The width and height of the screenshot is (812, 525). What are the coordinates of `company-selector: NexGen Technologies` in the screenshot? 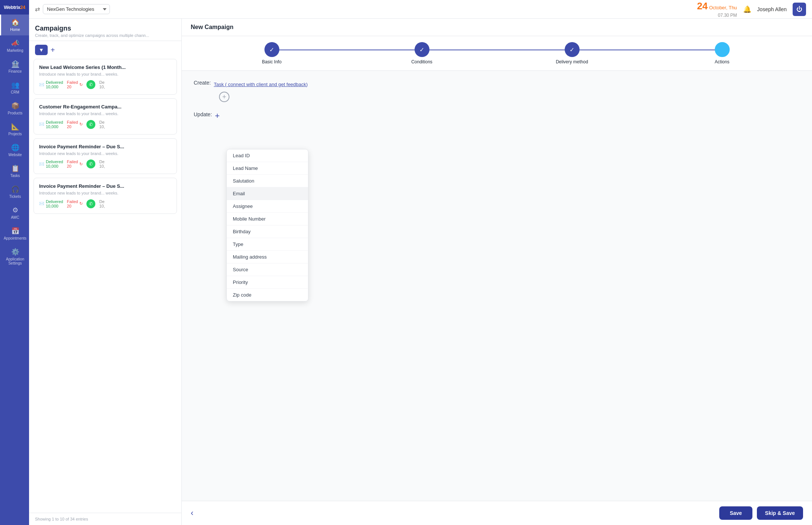 It's located at (76, 9).